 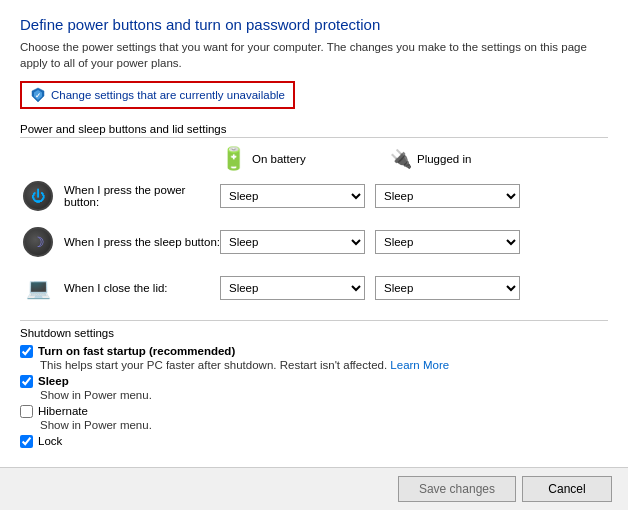 What do you see at coordinates (314, 388) in the screenshot?
I see `sleep-shutdown-item: Sleep Show in Power menu.` at bounding box center [314, 388].